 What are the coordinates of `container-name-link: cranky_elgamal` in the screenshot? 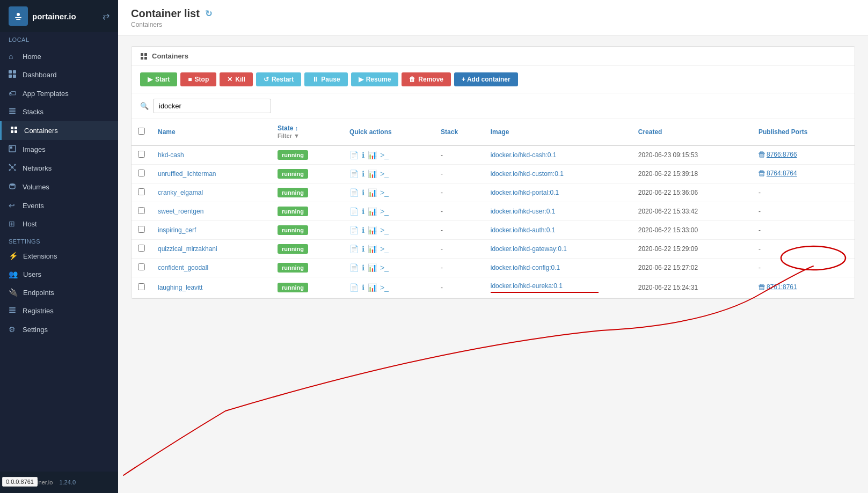 It's located at (180, 193).